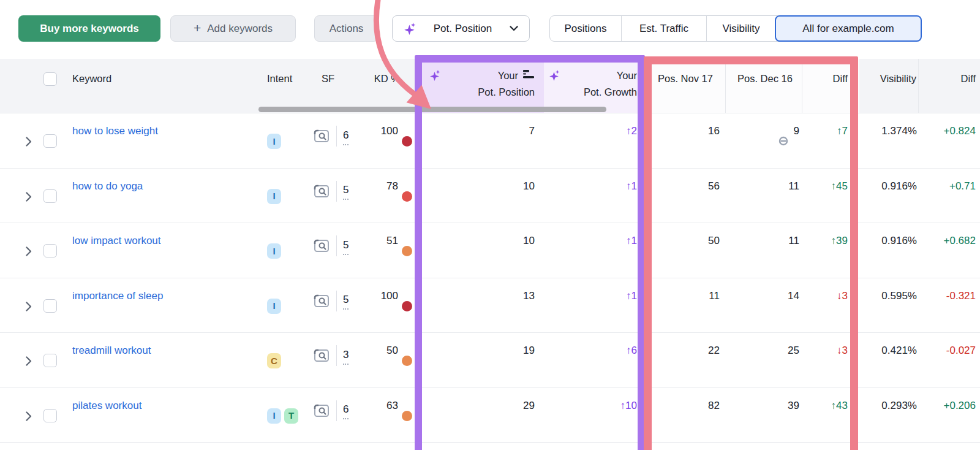 The image size is (980, 450). Describe the element at coordinates (89, 28) in the screenshot. I see `buy-more-keywords-button: Buy more keywords` at that location.